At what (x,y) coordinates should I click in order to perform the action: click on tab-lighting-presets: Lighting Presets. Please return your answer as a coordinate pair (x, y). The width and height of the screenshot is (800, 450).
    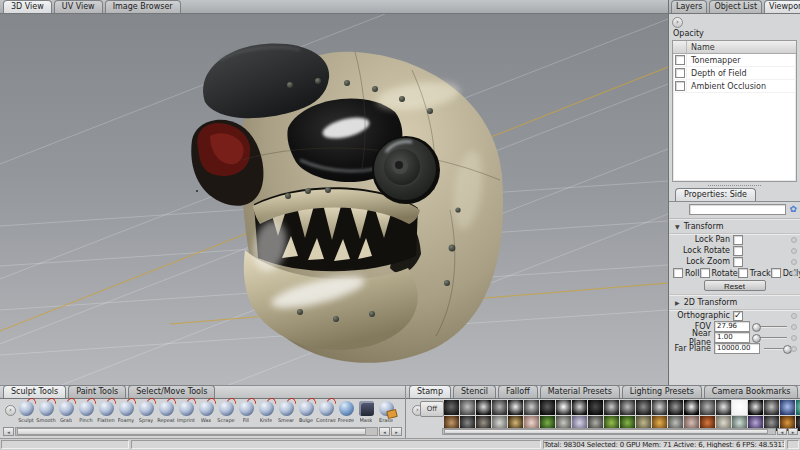
    Looking at the image, I should click on (662, 392).